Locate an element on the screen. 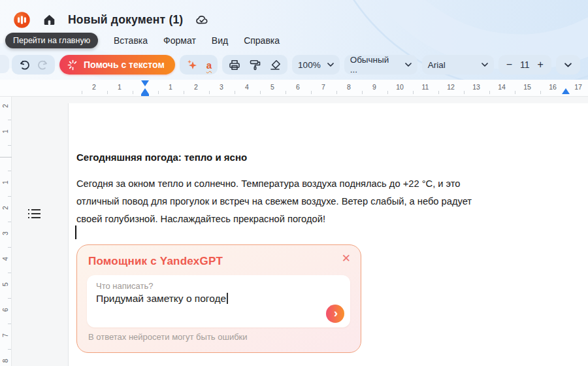  paragraph-line: отличный повод для прогулок и встреч на … is located at coordinates (286, 201).